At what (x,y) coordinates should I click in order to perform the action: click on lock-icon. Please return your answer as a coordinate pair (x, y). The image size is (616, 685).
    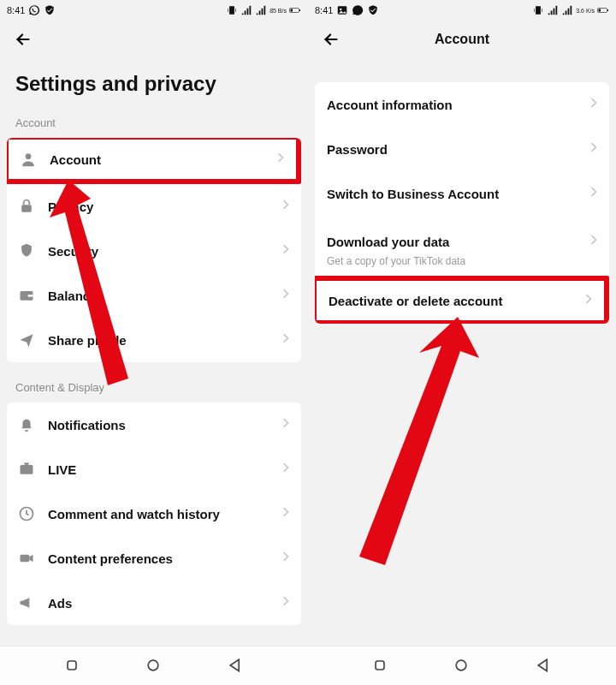
    Looking at the image, I should click on (27, 206).